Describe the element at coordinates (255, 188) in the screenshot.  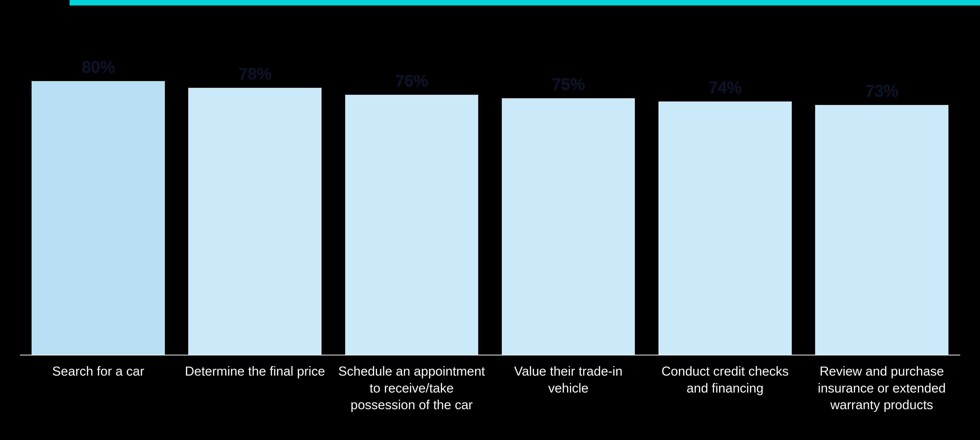
I see `bar-group-determine-final-price: 78%` at that location.